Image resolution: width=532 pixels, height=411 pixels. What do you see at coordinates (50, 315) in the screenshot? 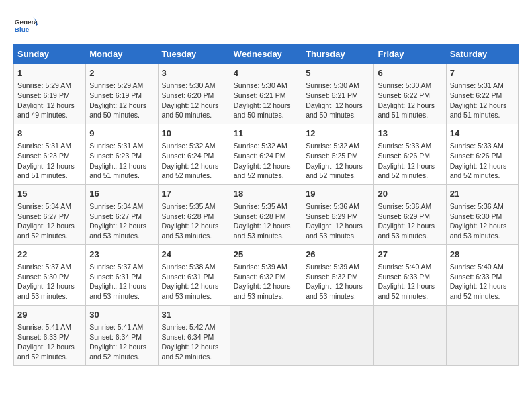
I see `day-number: 29` at bounding box center [50, 315].